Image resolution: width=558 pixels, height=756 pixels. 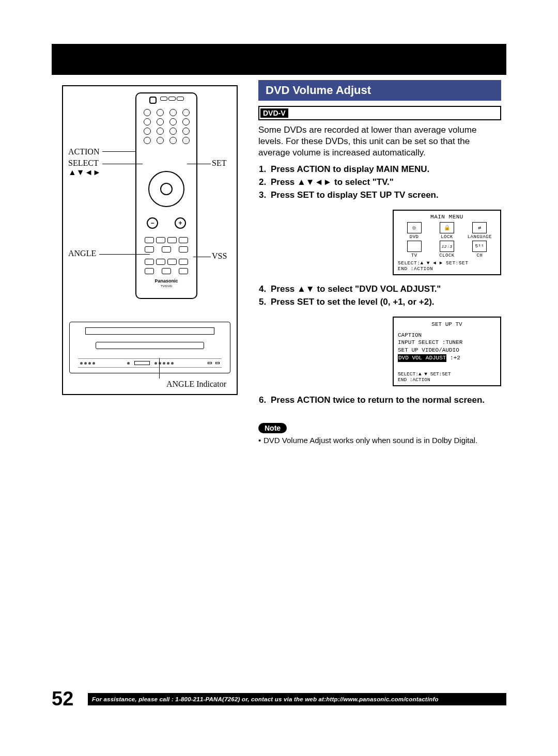 What do you see at coordinates (279, 59) in the screenshot?
I see `page-header-band` at bounding box center [279, 59].